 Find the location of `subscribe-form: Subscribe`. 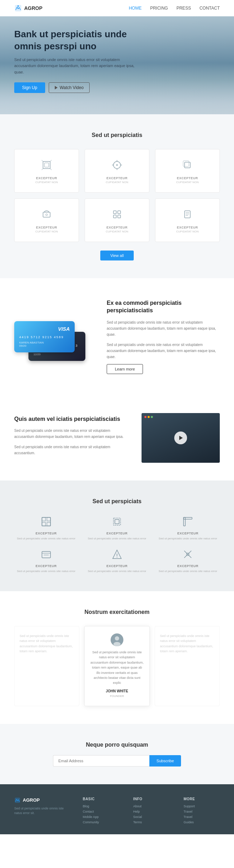

subscribe-form: Subscribe is located at coordinates (117, 761).